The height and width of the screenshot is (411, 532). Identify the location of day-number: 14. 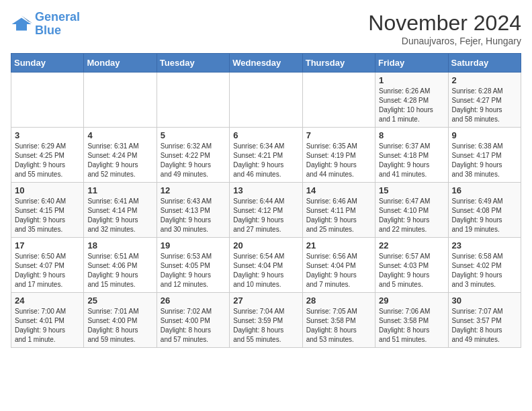
(339, 191).